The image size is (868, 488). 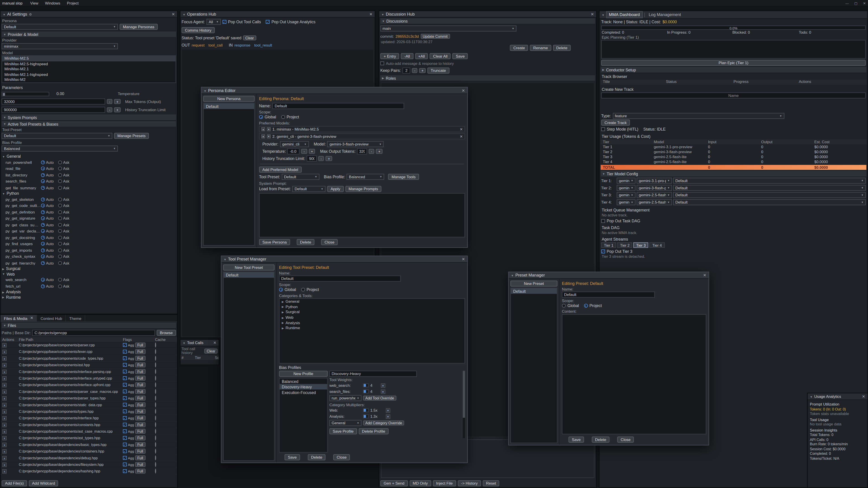 I want to click on provider-select: minimax▼, so click(x=60, y=46).